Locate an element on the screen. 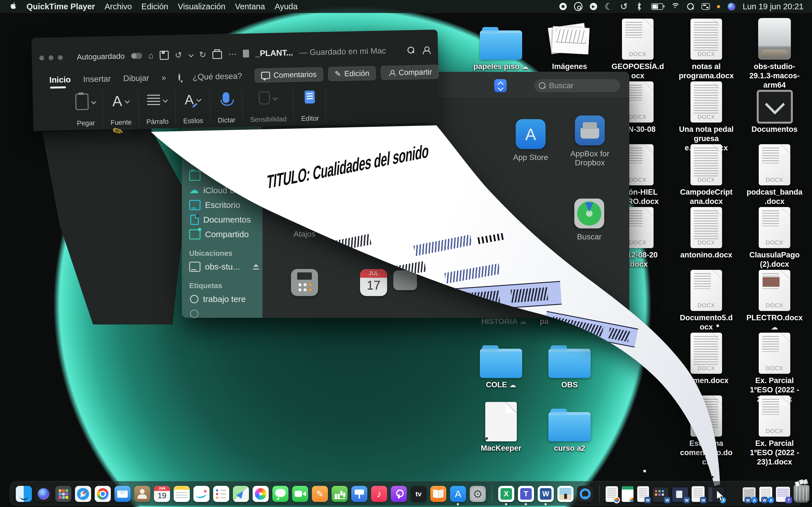 This screenshot has height=507, width=812. print-icon is located at coordinates (217, 55).